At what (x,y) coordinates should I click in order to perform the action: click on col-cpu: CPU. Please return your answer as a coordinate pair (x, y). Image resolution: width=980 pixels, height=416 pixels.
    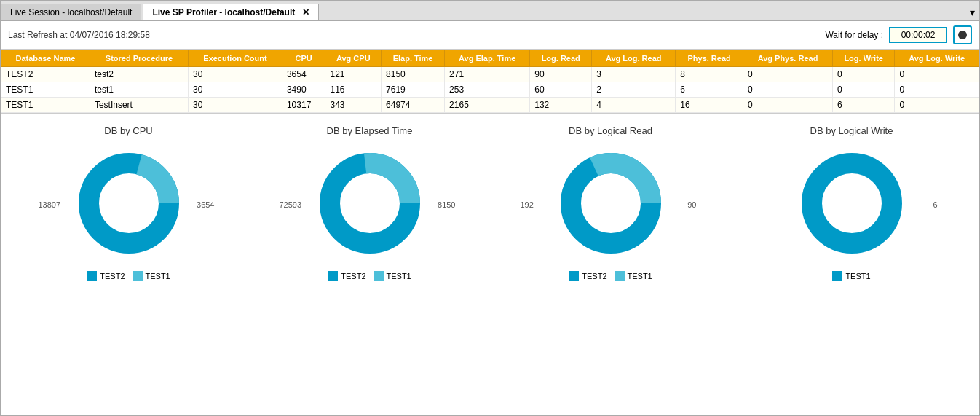
    Looking at the image, I should click on (304, 58).